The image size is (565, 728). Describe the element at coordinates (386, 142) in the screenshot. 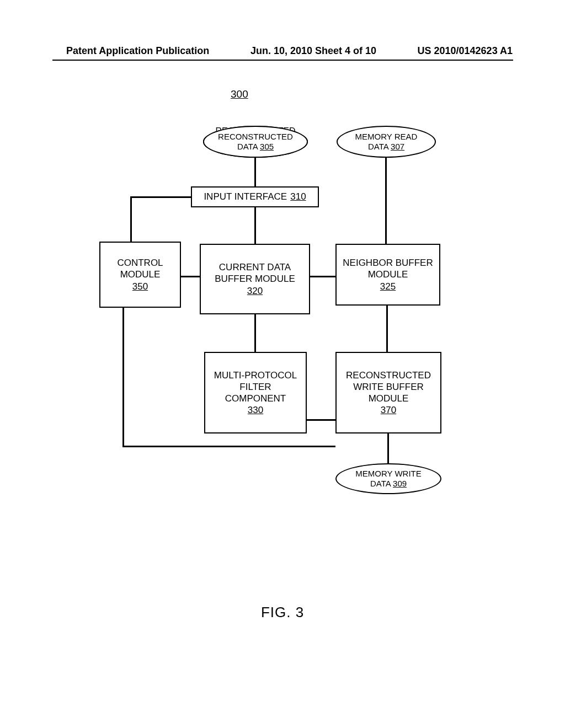

I see `ellipse-memory-read-data: MEMORY READ DATA 307` at that location.